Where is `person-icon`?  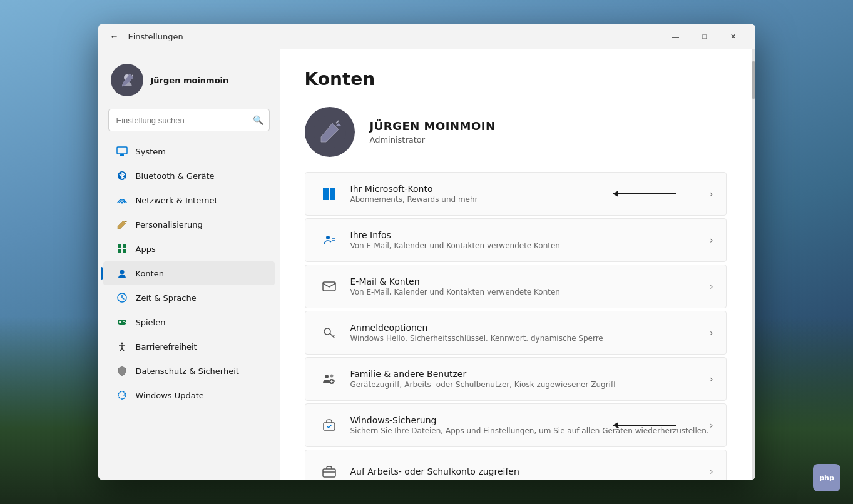
person-icon is located at coordinates (122, 273).